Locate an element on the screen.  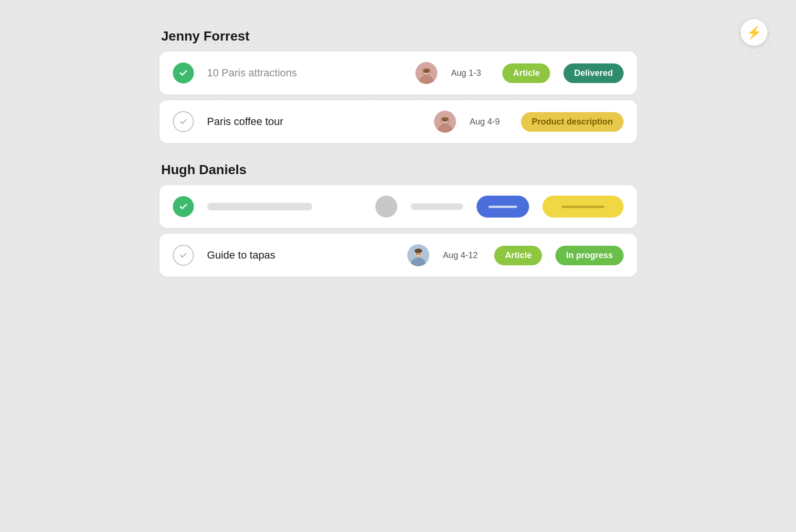
task-paris-coffee: Paris coffee tour Aug 4-9 Product descri… is located at coordinates (398, 122).